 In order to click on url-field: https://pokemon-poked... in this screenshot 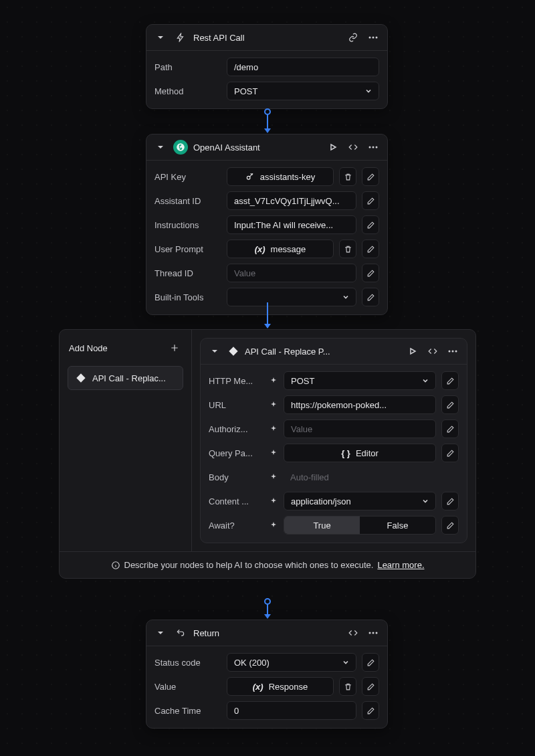, I will do `click(360, 405)`.